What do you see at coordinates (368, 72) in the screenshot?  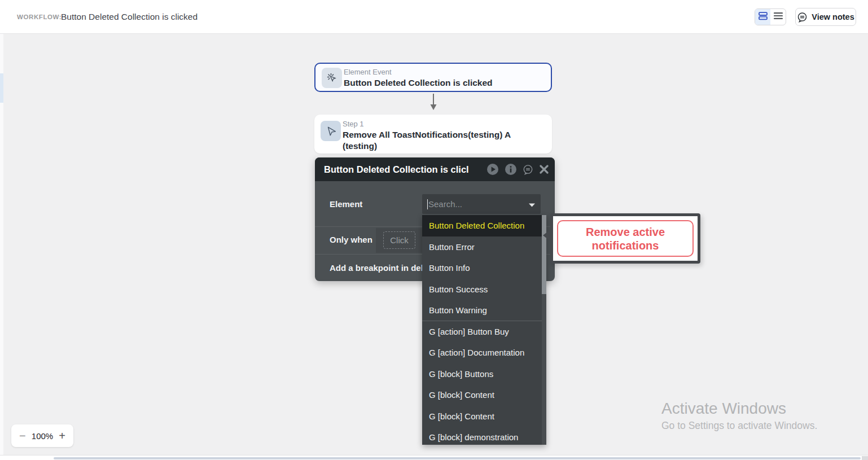 I see `event-node-type-label: Element Event` at bounding box center [368, 72].